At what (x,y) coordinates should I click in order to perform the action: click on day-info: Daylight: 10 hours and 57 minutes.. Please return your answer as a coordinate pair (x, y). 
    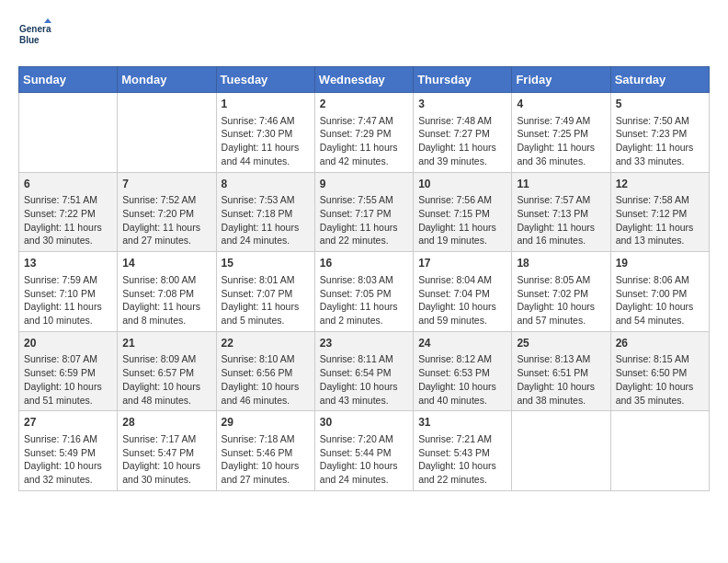
    Looking at the image, I should click on (561, 313).